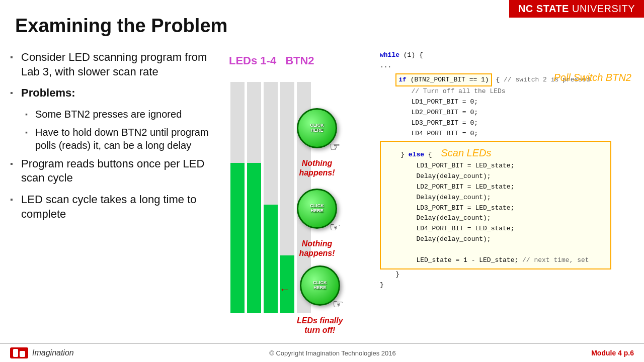  I want to click on bullet-1: ▪ Consider LED scanning program from Lab…, so click(118, 64).